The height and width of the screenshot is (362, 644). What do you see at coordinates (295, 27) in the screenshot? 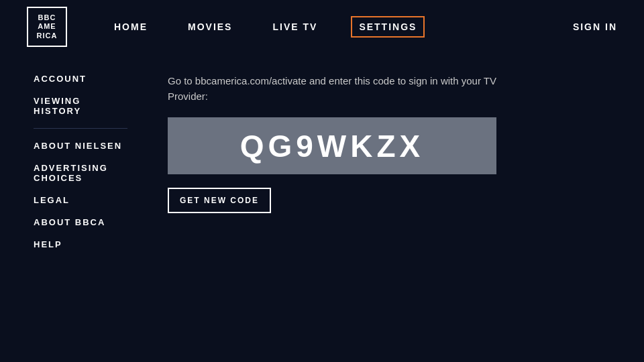
I see `nav-item-livetv: LIVE TV` at bounding box center [295, 27].